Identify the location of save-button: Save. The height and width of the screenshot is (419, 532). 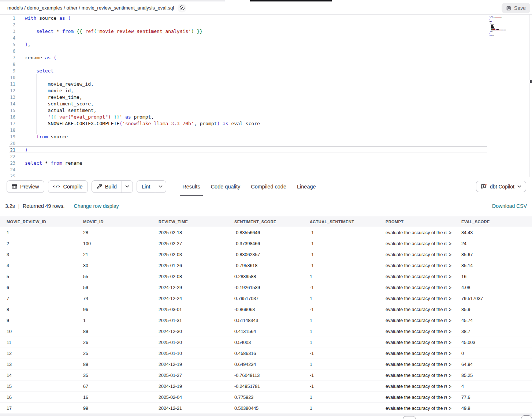
(516, 8).